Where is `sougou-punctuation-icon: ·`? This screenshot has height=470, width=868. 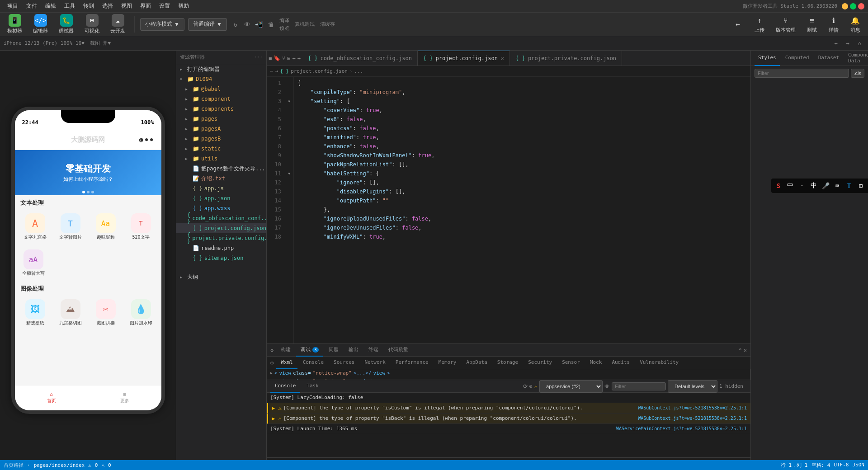 sougou-punctuation-icon: · is located at coordinates (802, 186).